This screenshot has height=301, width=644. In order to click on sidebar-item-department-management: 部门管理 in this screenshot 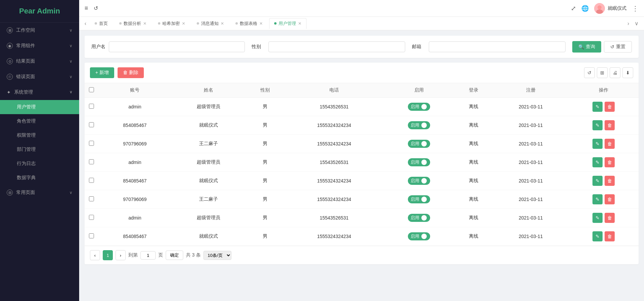, I will do `click(40, 149)`.